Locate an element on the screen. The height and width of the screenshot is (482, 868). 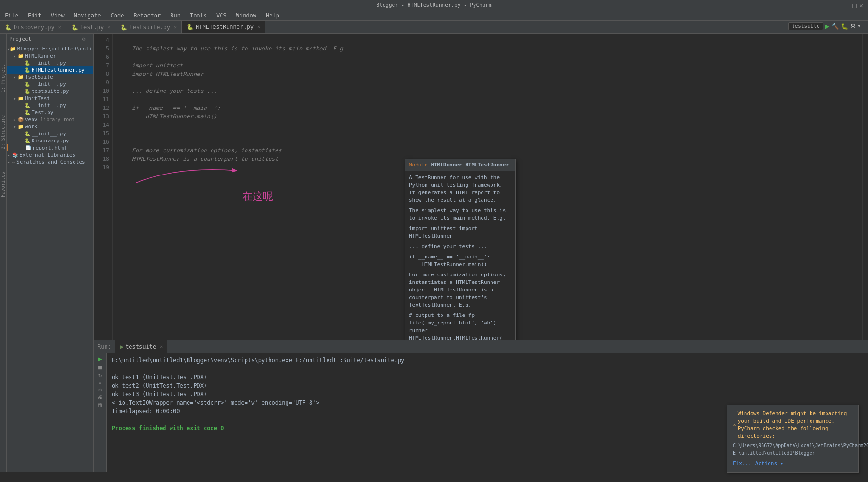
maximize-button: □ is located at coordinates (854, 5).